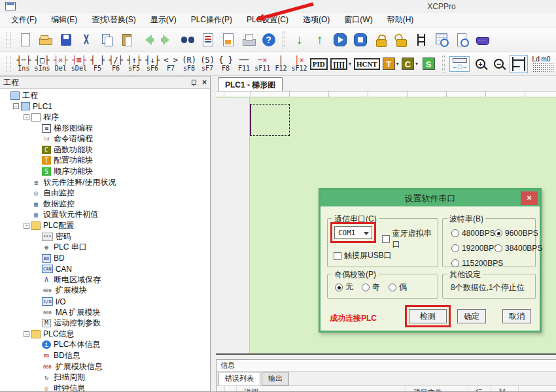 The image size is (556, 392). Describe the element at coordinates (386, 357) in the screenshot. I see `panel-divider` at that location.